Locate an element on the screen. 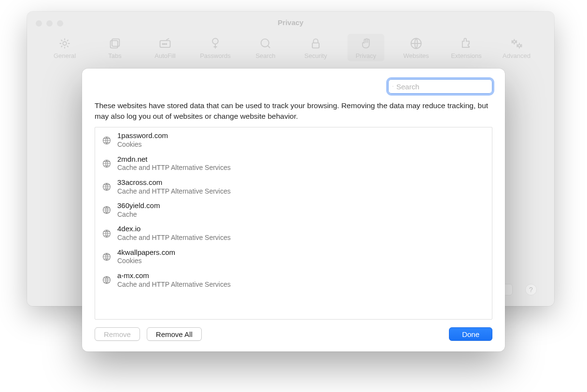 The image size is (587, 392). window-title: Privacy is located at coordinates (291, 22).